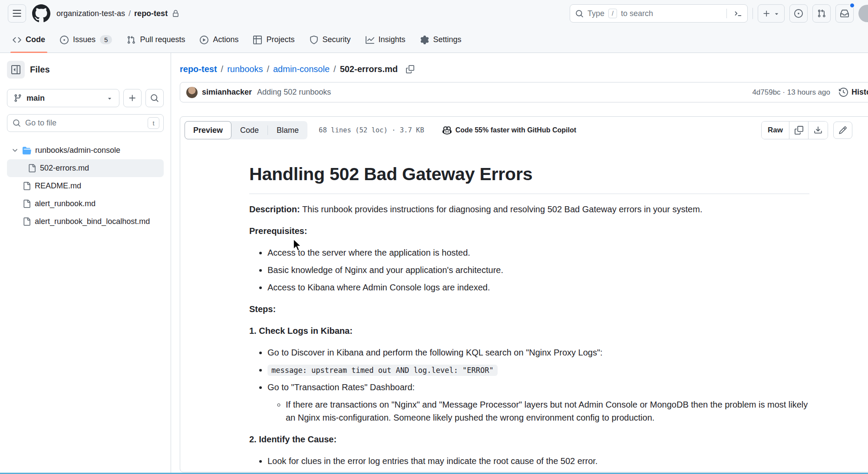 This screenshot has height=474, width=868. I want to click on notifications-inbox-button, so click(845, 13).